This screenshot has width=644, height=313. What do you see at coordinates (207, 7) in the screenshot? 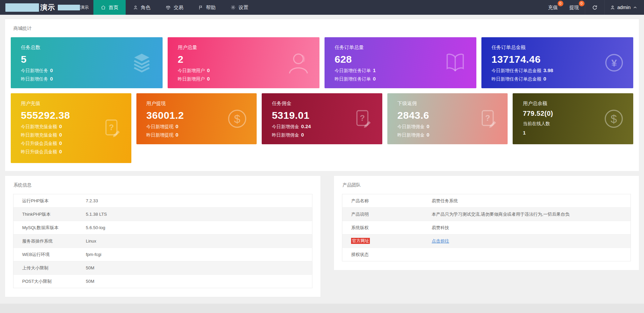
I see `nav-item-help: 帮助` at bounding box center [207, 7].